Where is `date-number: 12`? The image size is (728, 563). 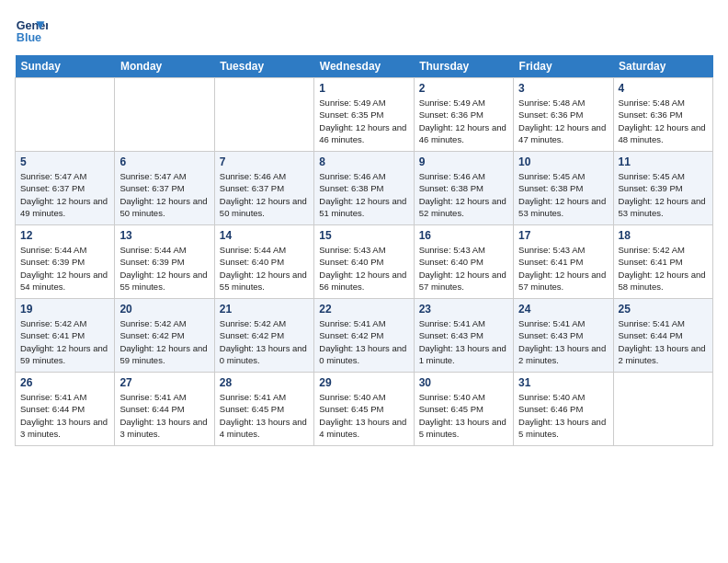 date-number: 12 is located at coordinates (64, 236).